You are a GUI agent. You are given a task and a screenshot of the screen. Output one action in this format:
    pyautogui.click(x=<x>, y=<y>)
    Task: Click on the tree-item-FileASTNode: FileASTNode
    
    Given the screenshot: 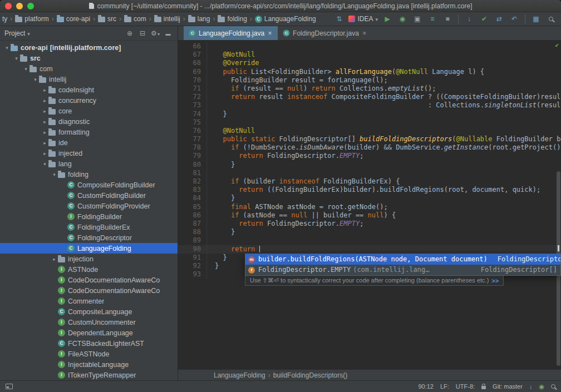 What is the action you would take?
    pyautogui.click(x=89, y=354)
    